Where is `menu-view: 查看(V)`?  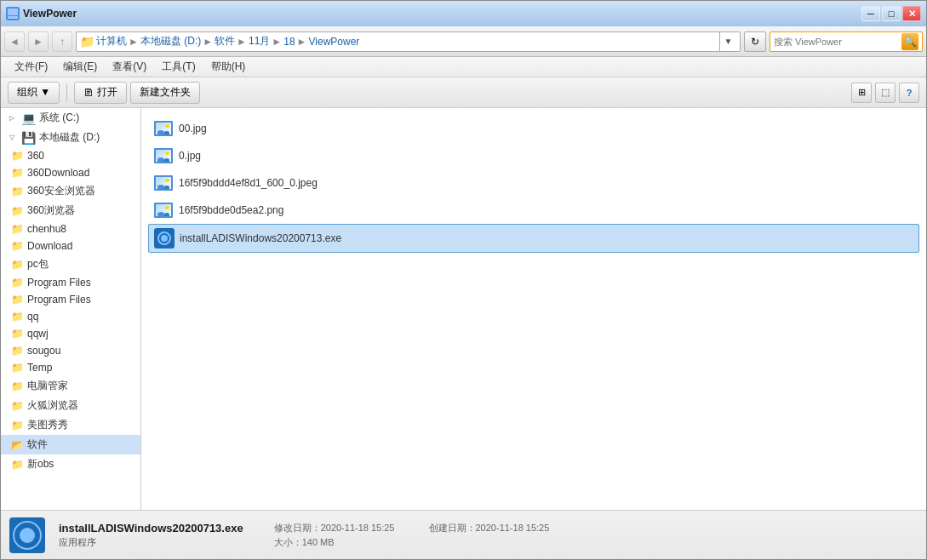 menu-view: 查看(V) is located at coordinates (129, 66).